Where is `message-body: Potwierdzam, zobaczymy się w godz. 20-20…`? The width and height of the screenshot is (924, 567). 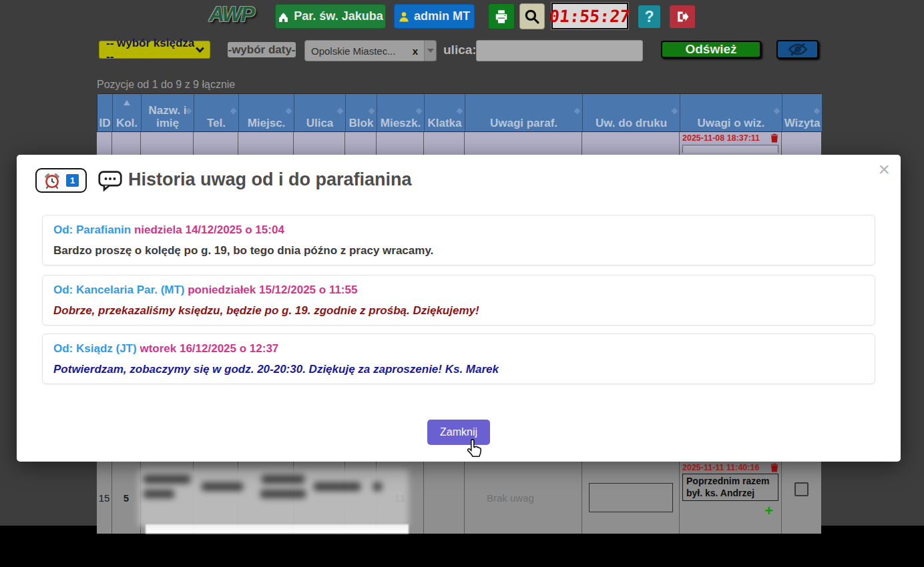 message-body: Potwierdzam, zobaczymy się w godz. 20-20… is located at coordinates (459, 370).